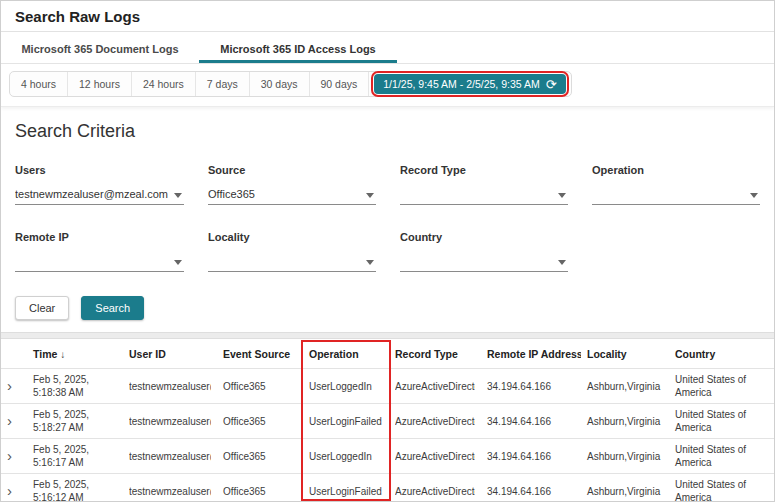 The height and width of the screenshot is (502, 775). I want to click on remote-ip-field: Remote IP, so click(100, 252).